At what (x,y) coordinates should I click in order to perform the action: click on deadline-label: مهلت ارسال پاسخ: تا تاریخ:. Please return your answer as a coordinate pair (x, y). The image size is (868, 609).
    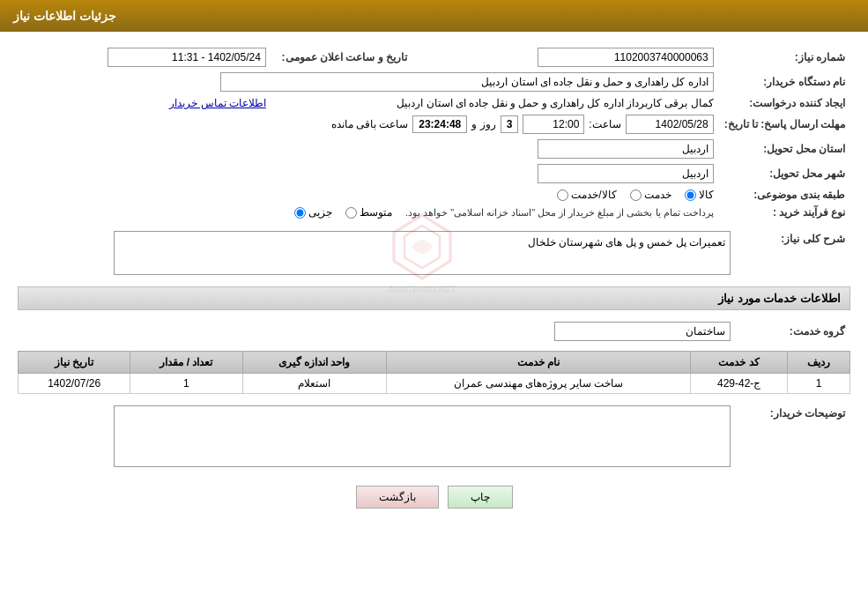
    Looking at the image, I should click on (784, 124).